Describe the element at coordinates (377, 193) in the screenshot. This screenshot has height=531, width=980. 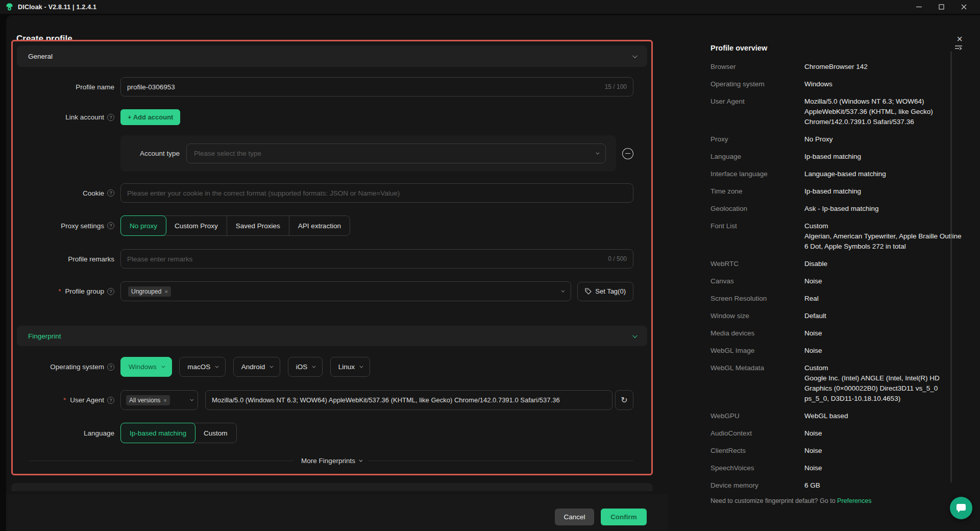
I see `cookie-input` at that location.